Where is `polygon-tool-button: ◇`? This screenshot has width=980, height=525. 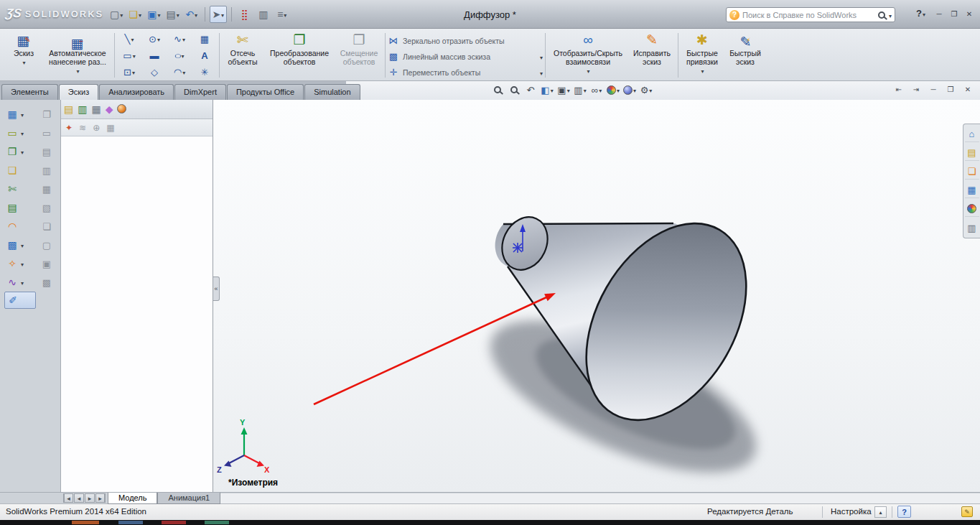 polygon-tool-button: ◇ is located at coordinates (154, 72).